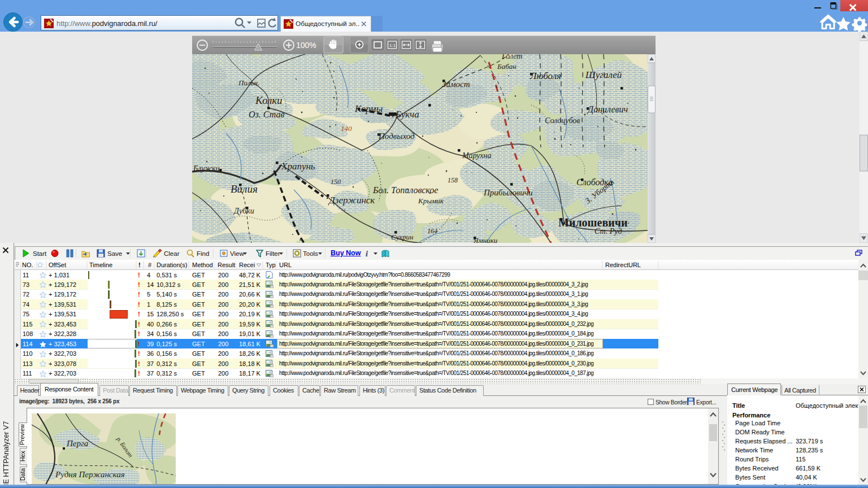 The width and height of the screenshot is (868, 488). I want to click on svg-text: Оз. Став, so click(267, 114).